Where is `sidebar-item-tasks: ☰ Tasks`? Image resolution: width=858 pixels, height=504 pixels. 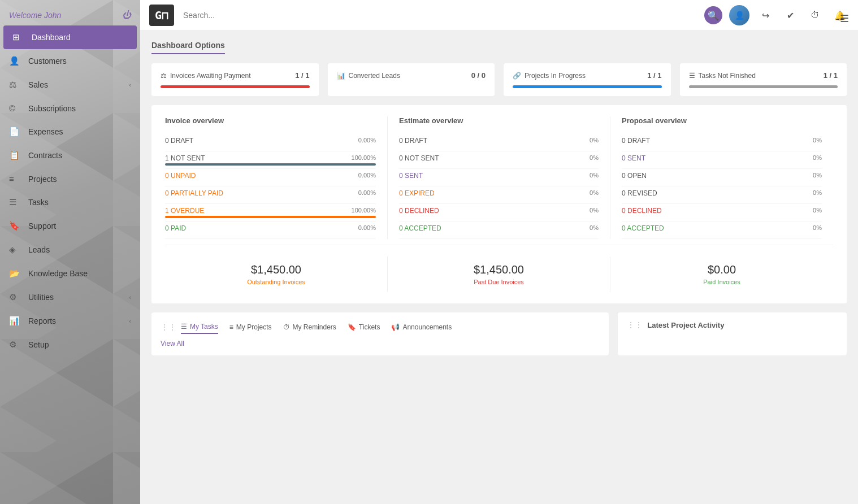 sidebar-item-tasks: ☰ Tasks is located at coordinates (70, 202).